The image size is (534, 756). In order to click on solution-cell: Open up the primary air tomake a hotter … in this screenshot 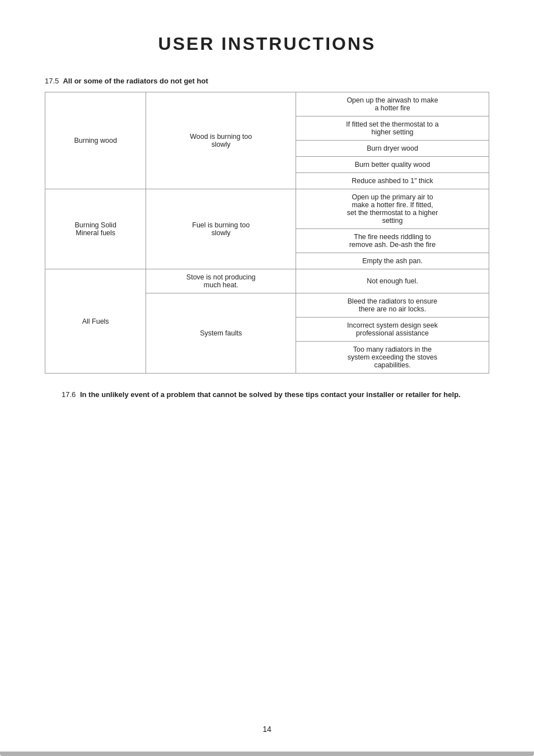, I will do `click(393, 209)`.